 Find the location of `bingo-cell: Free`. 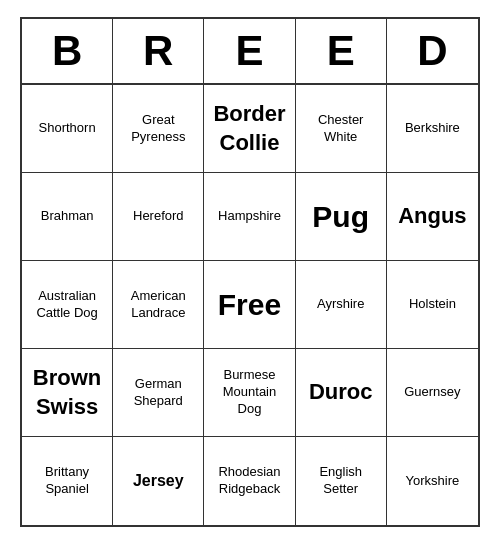

bingo-cell: Free is located at coordinates (250, 305).